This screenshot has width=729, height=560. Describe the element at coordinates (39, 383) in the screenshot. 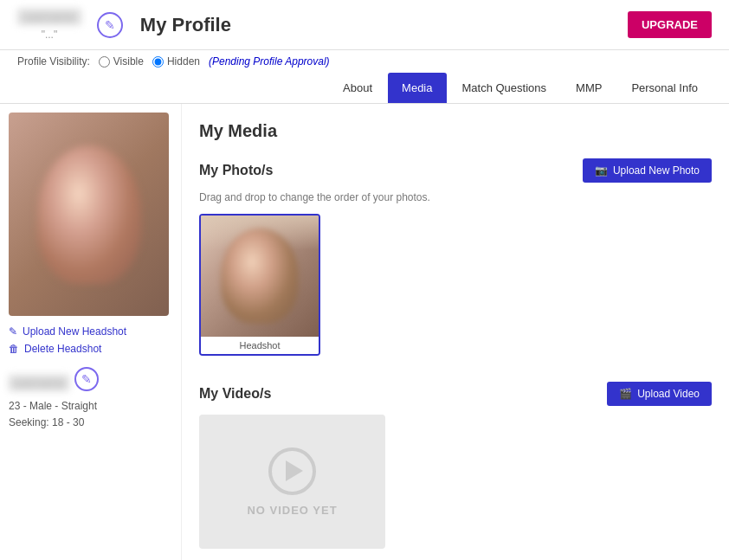

I see `sidebar-username: username` at that location.